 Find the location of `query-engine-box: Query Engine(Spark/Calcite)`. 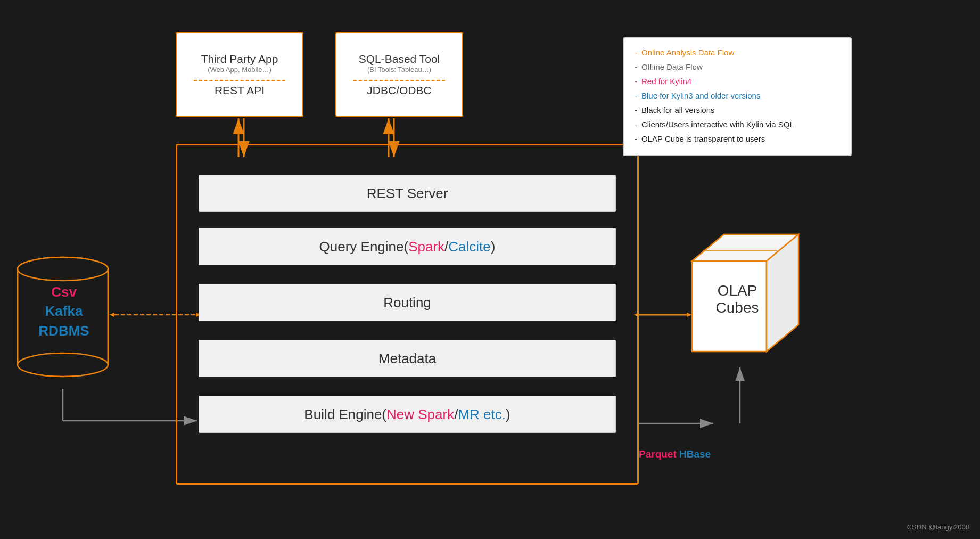

query-engine-box: Query Engine(Spark/Calcite) is located at coordinates (407, 247).